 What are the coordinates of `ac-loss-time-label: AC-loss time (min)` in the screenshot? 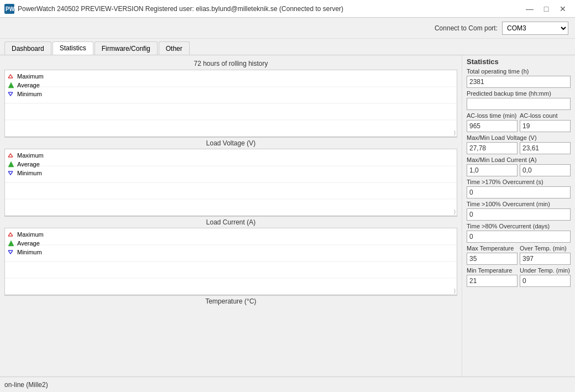 It's located at (492, 116).